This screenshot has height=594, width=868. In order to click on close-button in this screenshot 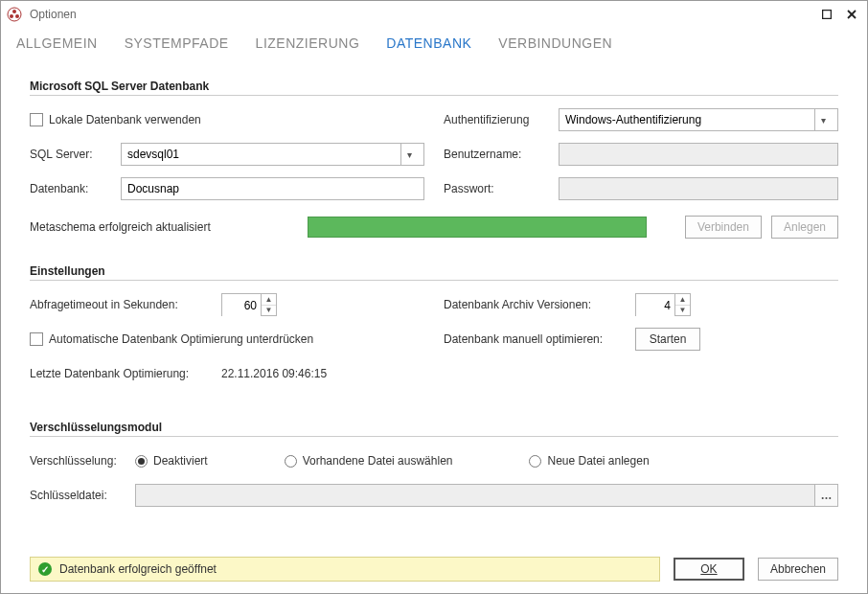, I will do `click(852, 14)`.